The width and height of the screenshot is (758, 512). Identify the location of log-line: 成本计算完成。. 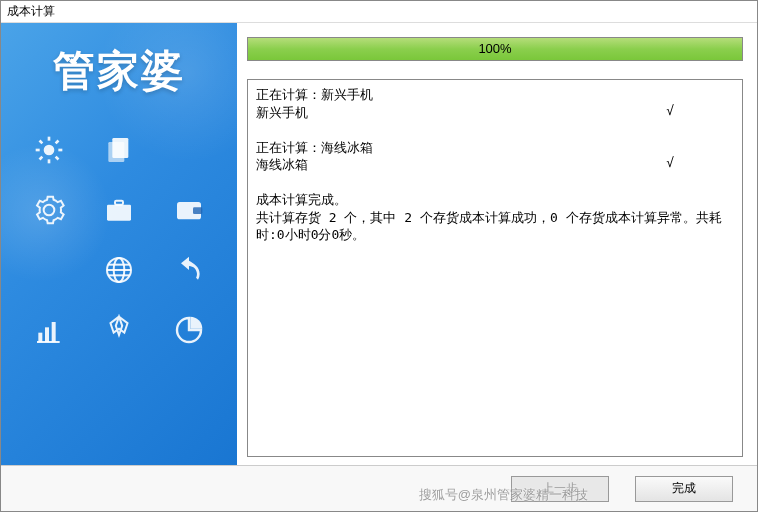
(302, 200).